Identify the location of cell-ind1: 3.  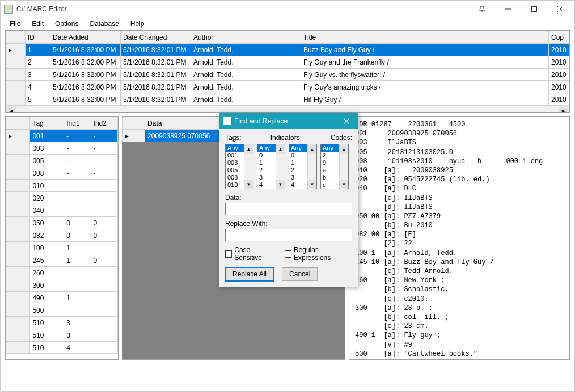
(77, 335).